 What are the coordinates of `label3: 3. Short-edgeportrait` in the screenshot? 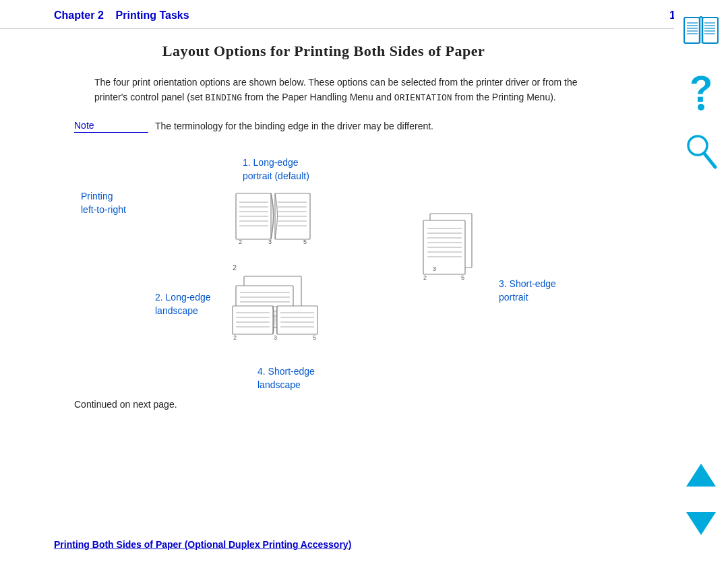 It's located at (527, 291).